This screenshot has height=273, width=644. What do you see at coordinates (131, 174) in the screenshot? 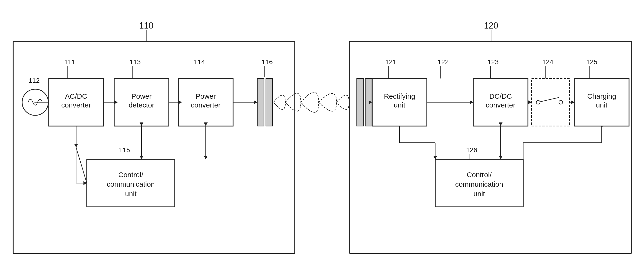
I see `control-comm-tx-label1: Control/` at bounding box center [131, 174].